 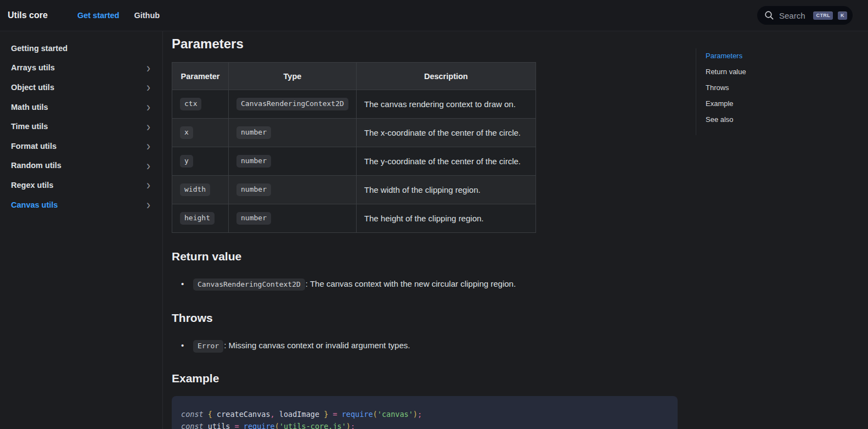 I want to click on param-name-chip: y, so click(x=187, y=161).